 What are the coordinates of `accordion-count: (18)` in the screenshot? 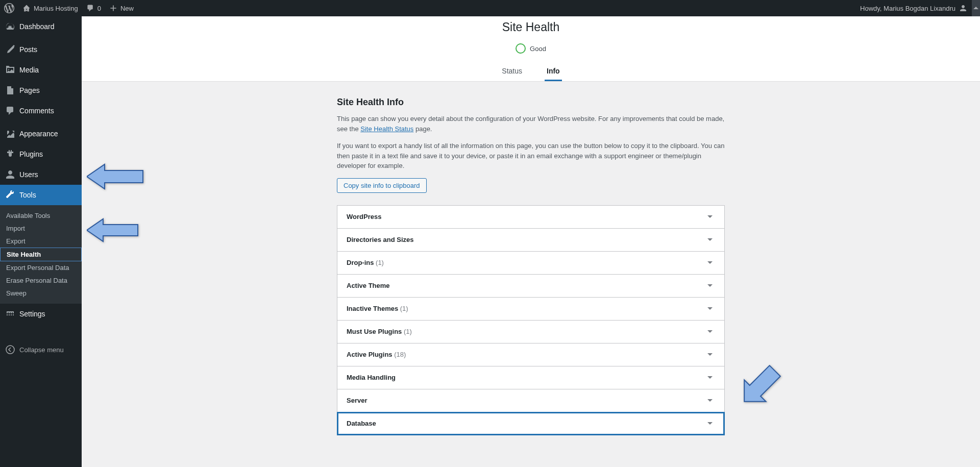 It's located at (400, 354).